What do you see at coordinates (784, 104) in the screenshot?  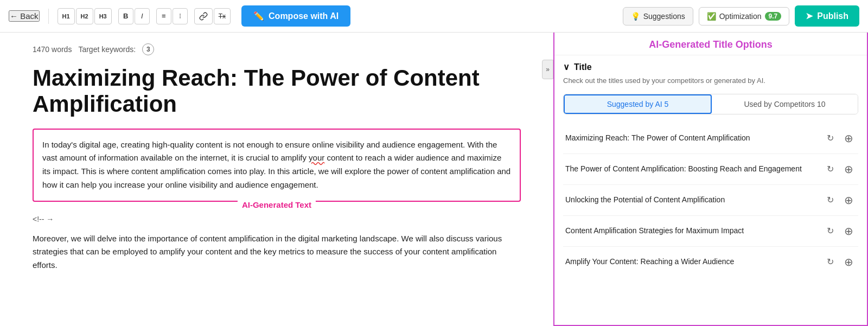 I see `tab-used-by-competitors: Used by Competitors 10` at bounding box center [784, 104].